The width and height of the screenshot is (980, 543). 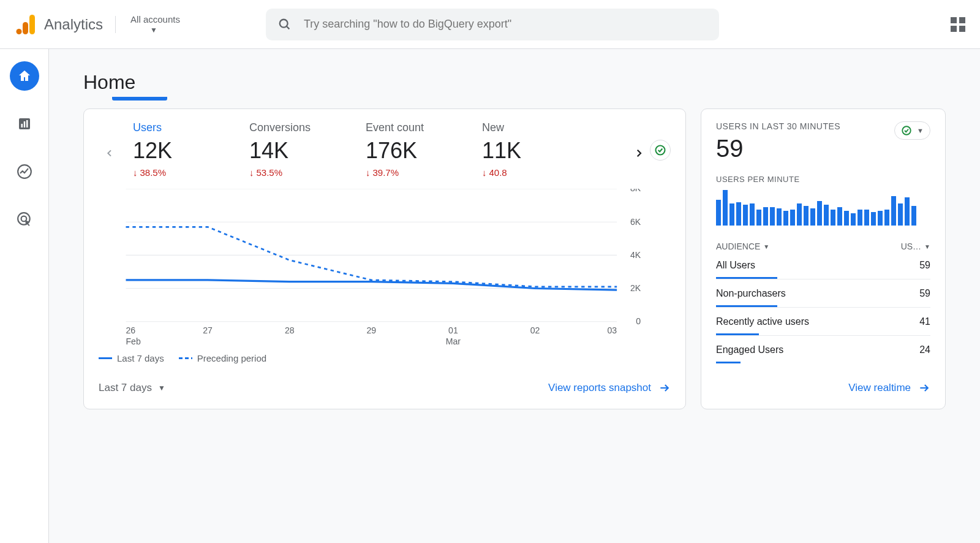 I want to click on apps-icon, so click(x=958, y=25).